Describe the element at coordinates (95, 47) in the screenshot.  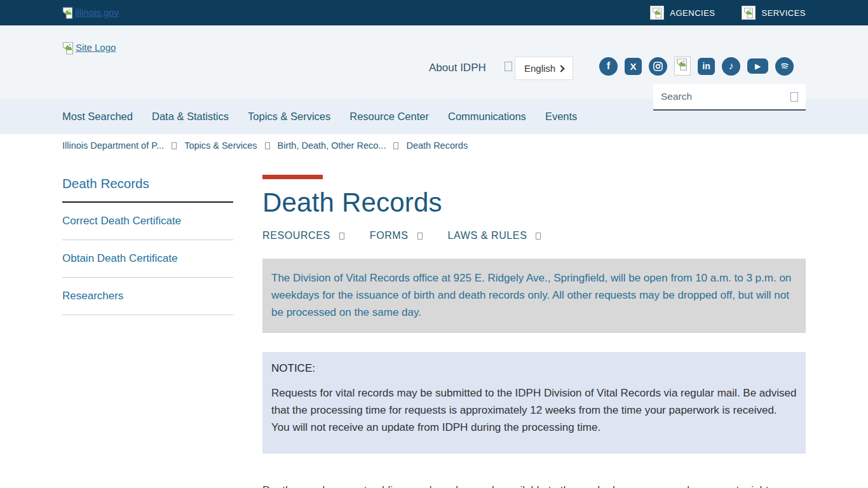
I see `site-logo-label: Site Logo` at that location.